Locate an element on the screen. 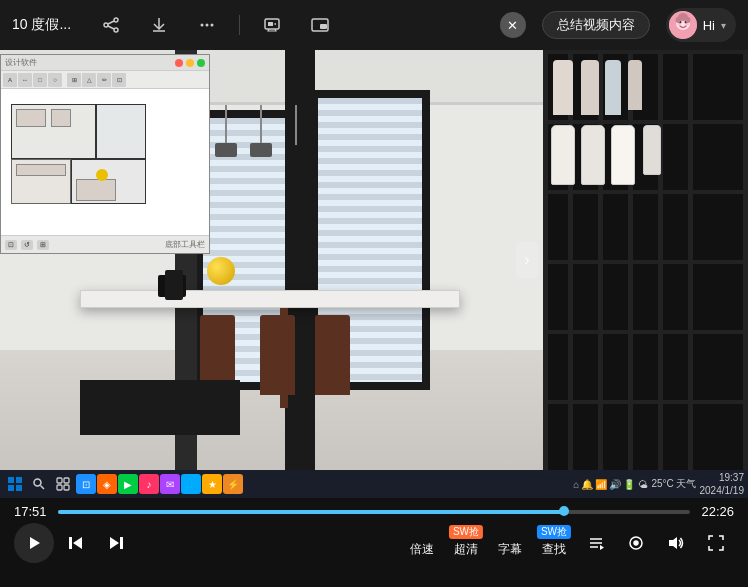  time-display: 19:37 is located at coordinates (722, 478).